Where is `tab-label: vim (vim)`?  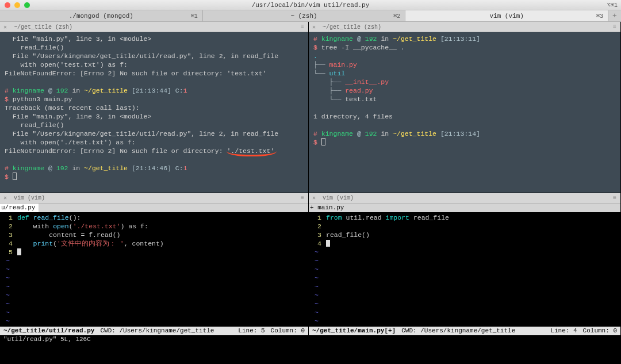 tab-label: vim (vim) is located at coordinates (506, 16).